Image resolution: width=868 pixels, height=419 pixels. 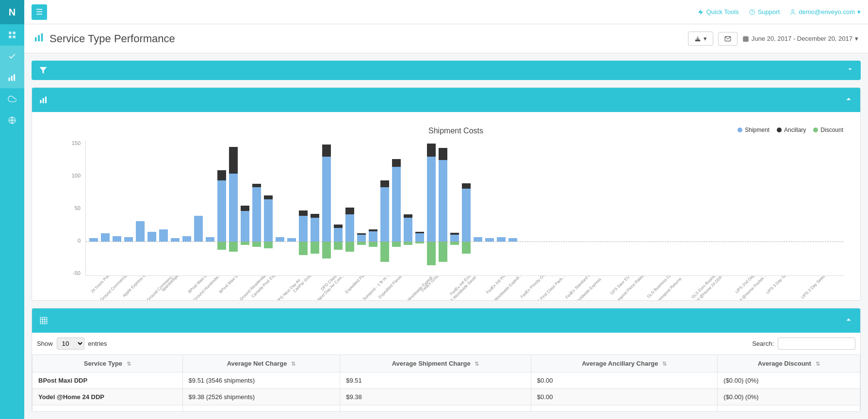 What do you see at coordinates (803, 343) in the screenshot?
I see `search-box: Search:` at bounding box center [803, 343].